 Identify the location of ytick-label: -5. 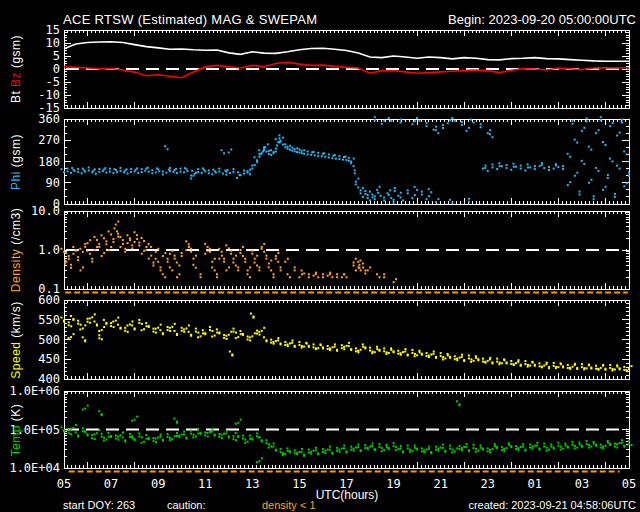
(53, 82).